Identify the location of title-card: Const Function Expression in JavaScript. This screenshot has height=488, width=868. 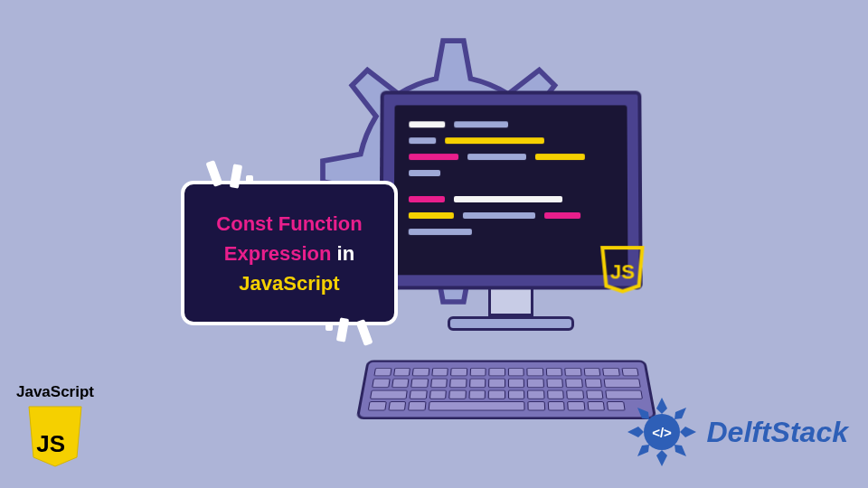
(289, 253).